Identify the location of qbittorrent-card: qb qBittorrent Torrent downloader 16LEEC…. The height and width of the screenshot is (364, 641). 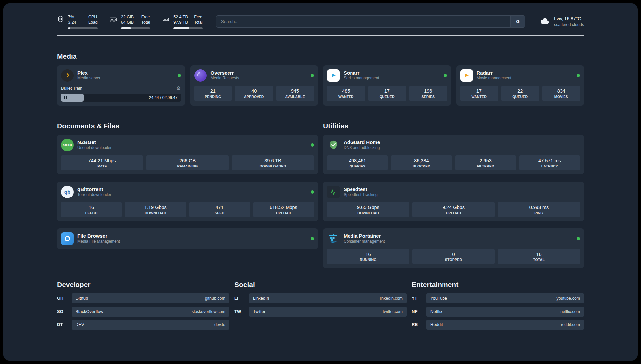
(187, 201).